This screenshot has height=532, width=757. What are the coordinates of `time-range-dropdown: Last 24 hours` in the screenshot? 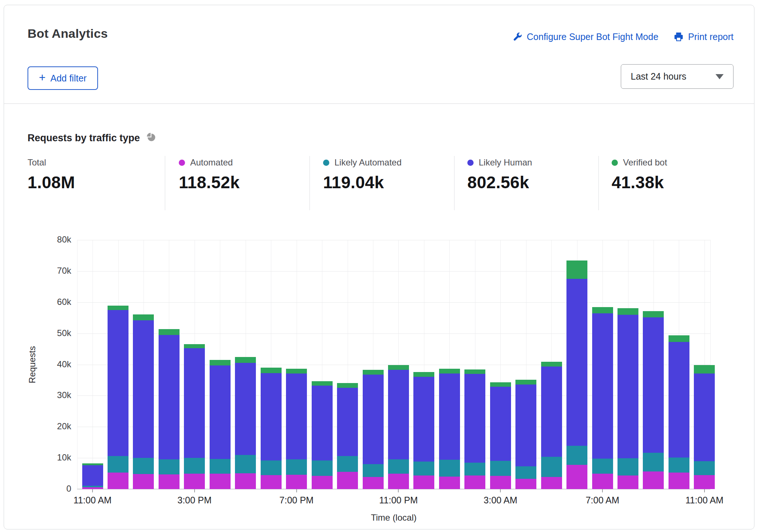 It's located at (677, 76).